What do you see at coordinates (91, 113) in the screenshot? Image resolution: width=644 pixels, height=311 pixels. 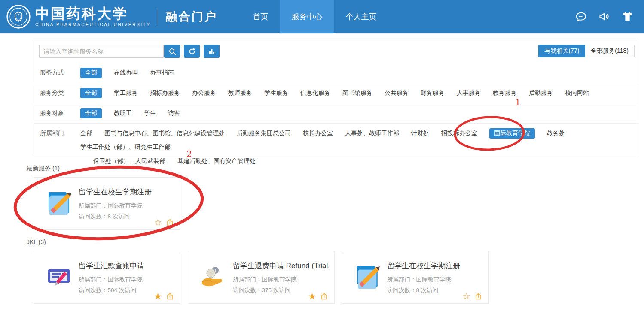 I see `audience-option-all: 全部` at bounding box center [91, 113].